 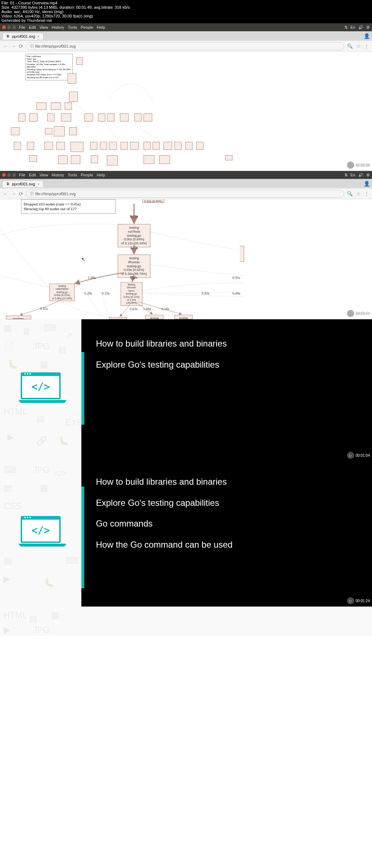 What do you see at coordinates (186, 259) in the screenshot?
I see `svg-viewport-2: Dropped 103 nodes (cum <= 0.05s) Showing…` at bounding box center [186, 259].